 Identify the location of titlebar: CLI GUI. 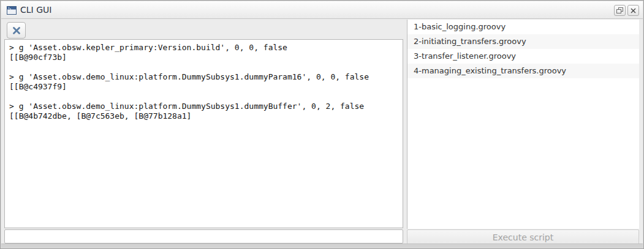
(322, 10).